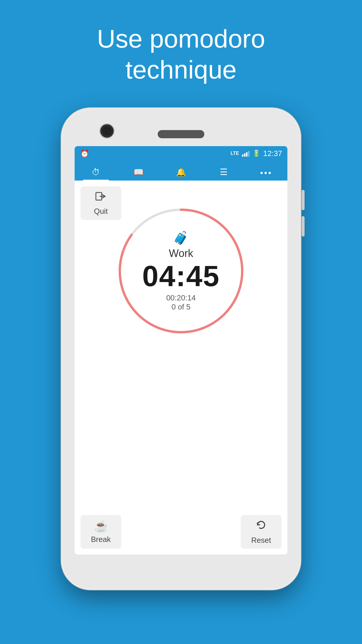  I want to click on more-icon: ●●●, so click(266, 173).